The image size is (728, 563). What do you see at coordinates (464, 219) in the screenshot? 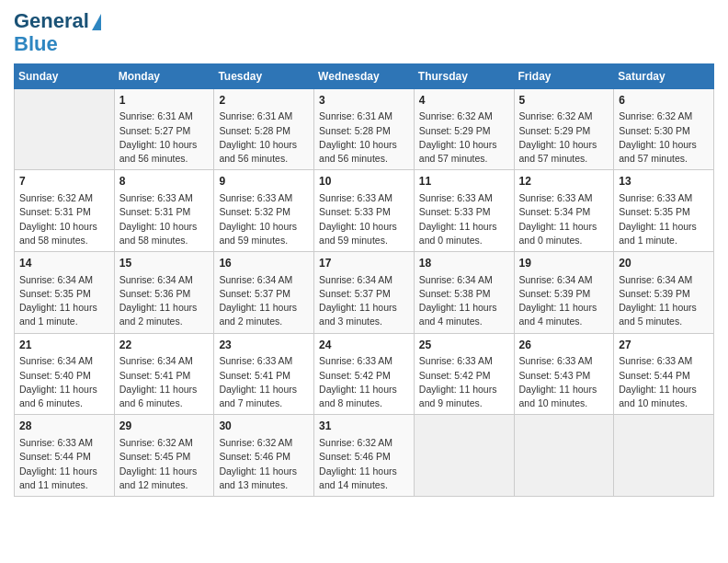
I see `day-info: Sunrise: 6:33 AM Sunset: 5:33 PM Dayligh…` at bounding box center [464, 219].